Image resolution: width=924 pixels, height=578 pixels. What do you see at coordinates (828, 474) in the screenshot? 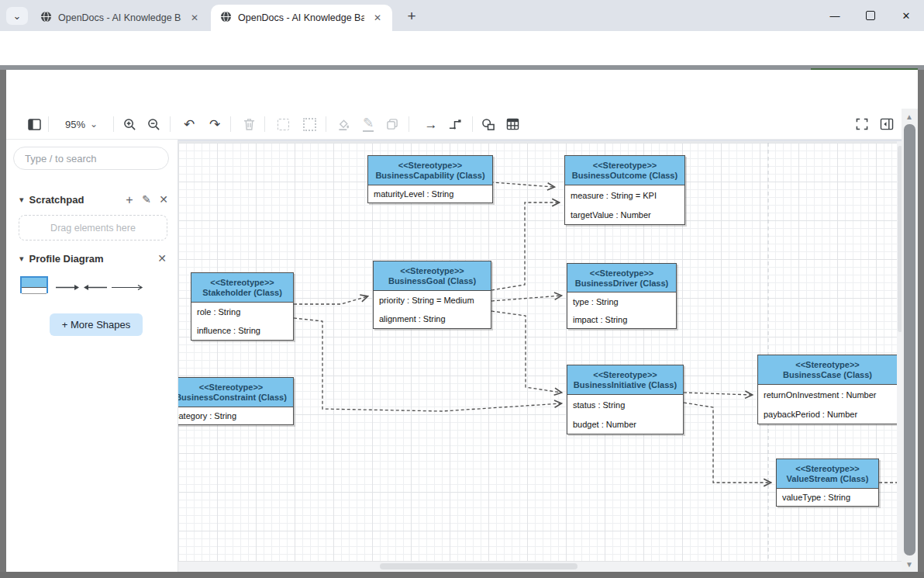
I see `class-header: <<Stereotype>> ValueStream (Class)` at bounding box center [828, 474].